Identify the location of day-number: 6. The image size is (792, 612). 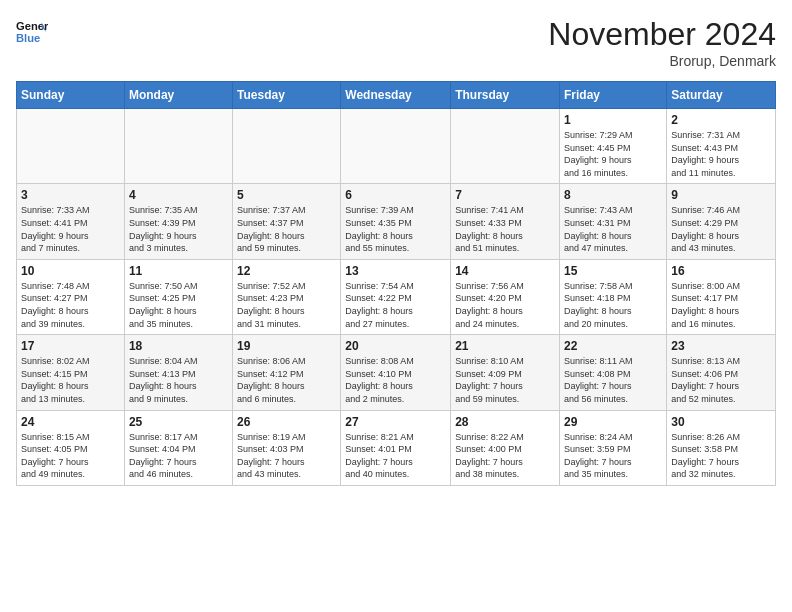
(396, 195).